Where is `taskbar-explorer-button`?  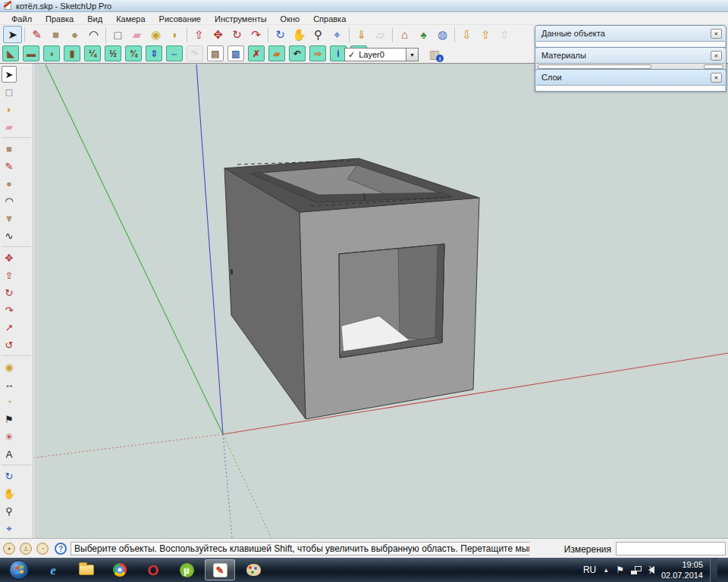 taskbar-explorer-button is located at coordinates (86, 570).